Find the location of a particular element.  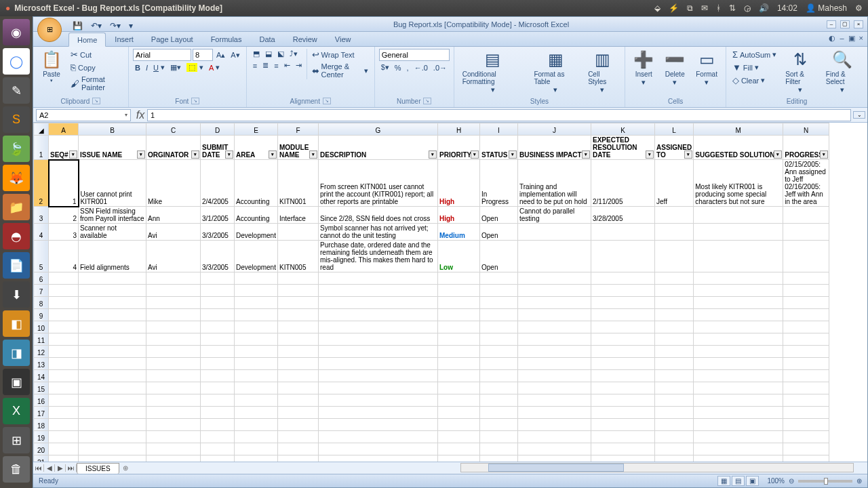

row-header-11: 11 is located at coordinates (41, 340).